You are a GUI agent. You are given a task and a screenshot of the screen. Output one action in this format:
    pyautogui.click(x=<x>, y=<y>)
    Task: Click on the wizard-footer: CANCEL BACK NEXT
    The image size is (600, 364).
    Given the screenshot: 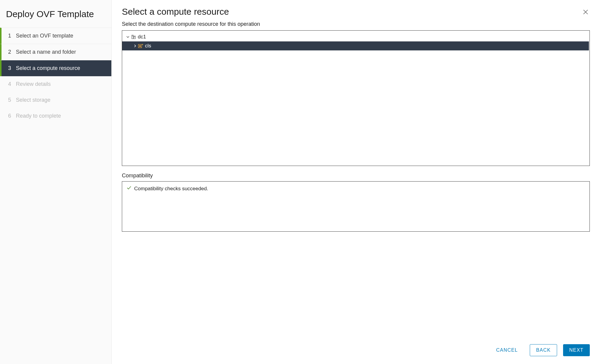 What is the action you would take?
    pyautogui.click(x=356, y=346)
    